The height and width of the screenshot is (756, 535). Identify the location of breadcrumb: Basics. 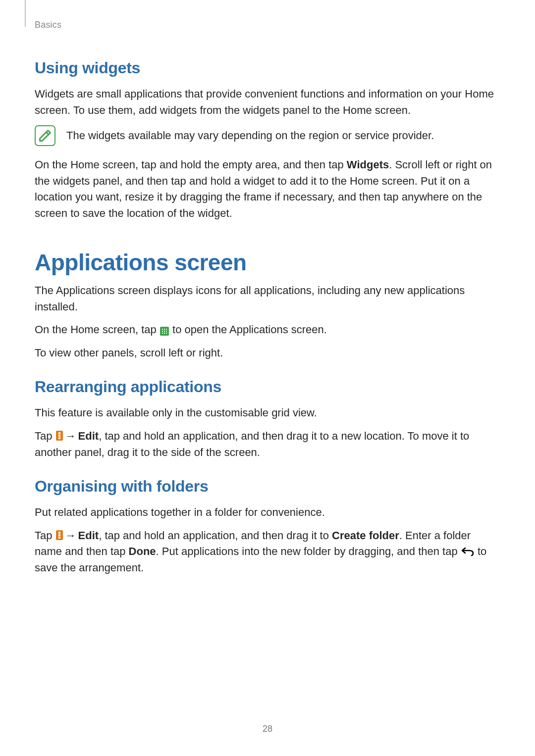
(268, 25).